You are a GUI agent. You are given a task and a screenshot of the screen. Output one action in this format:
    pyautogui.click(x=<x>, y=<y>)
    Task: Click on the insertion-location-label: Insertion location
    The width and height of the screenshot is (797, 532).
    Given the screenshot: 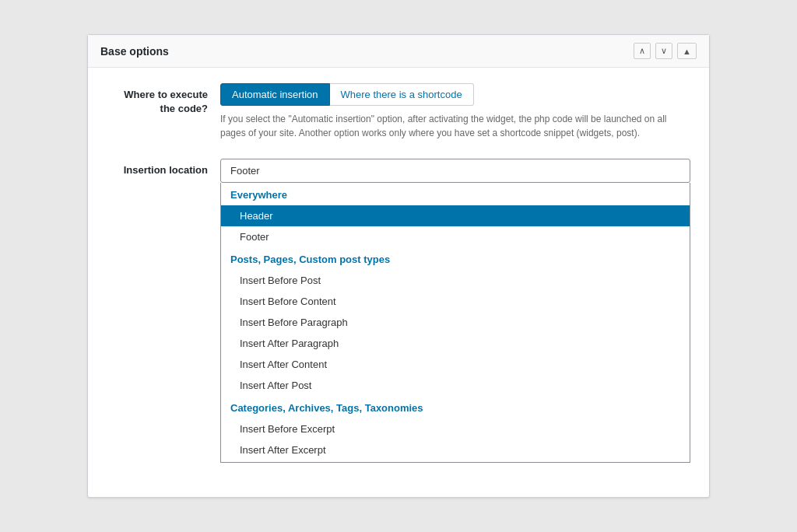 What is the action you would take?
    pyautogui.click(x=157, y=168)
    